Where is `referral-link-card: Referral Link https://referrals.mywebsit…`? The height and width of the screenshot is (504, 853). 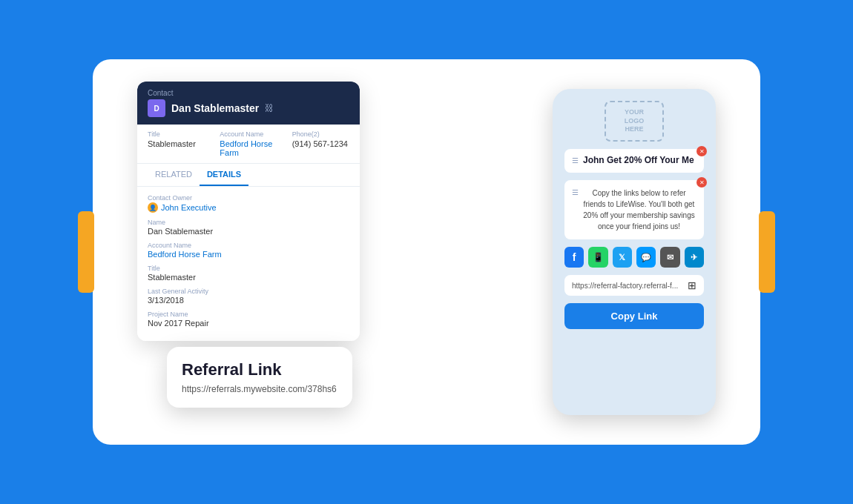
referral-link-card: Referral Link https://referrals.mywebsit… is located at coordinates (260, 377).